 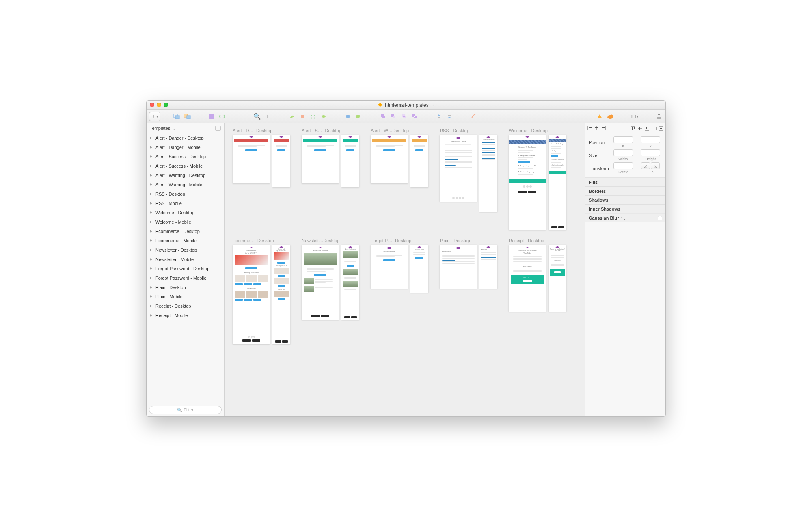 What do you see at coordinates (185, 194) in the screenshot?
I see `layer-item: ▶RSS - Desktop` at bounding box center [185, 194].